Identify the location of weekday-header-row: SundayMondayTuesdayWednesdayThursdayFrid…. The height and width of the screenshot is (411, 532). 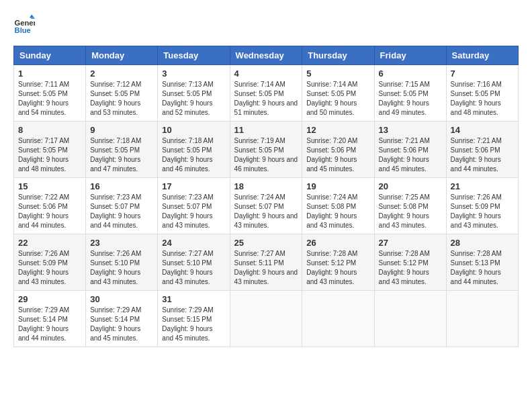
(266, 56).